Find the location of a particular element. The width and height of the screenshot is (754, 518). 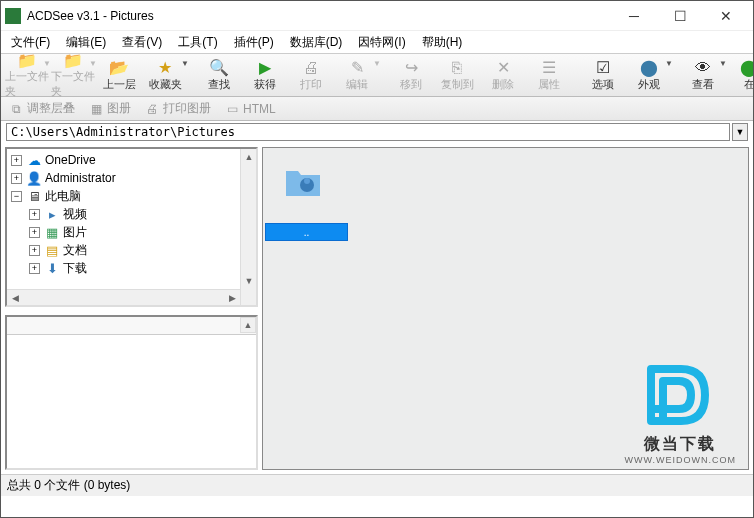

next-folder-button: 📁下一文件夹▼ is located at coordinates (73, 75).